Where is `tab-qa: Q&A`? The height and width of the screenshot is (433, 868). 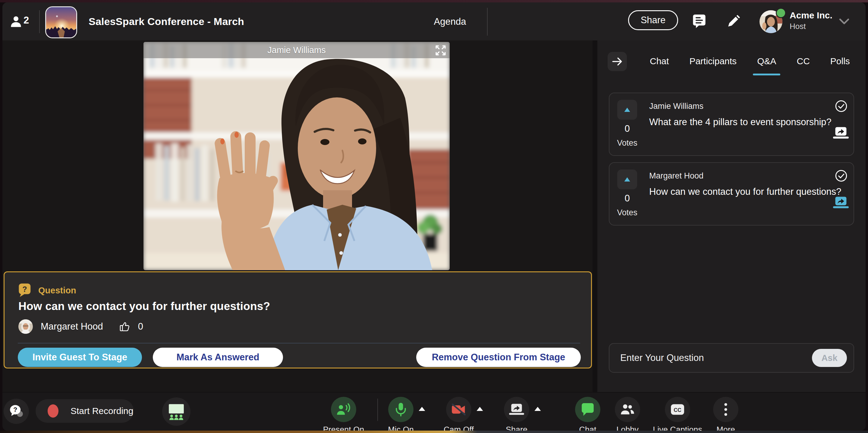 tab-qa: Q&A is located at coordinates (767, 66).